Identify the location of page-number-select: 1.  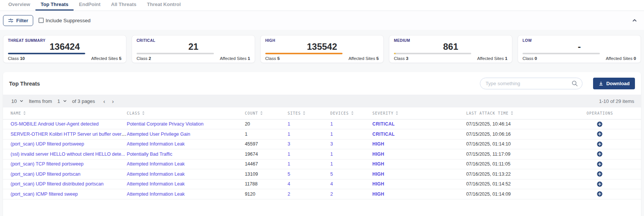
(62, 101).